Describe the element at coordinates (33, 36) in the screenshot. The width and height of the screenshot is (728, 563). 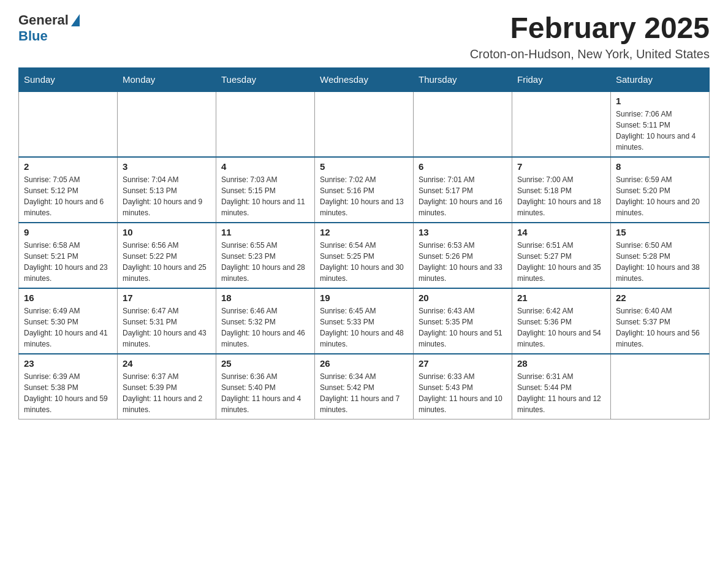
I see `logo-blue-text: Blue` at that location.